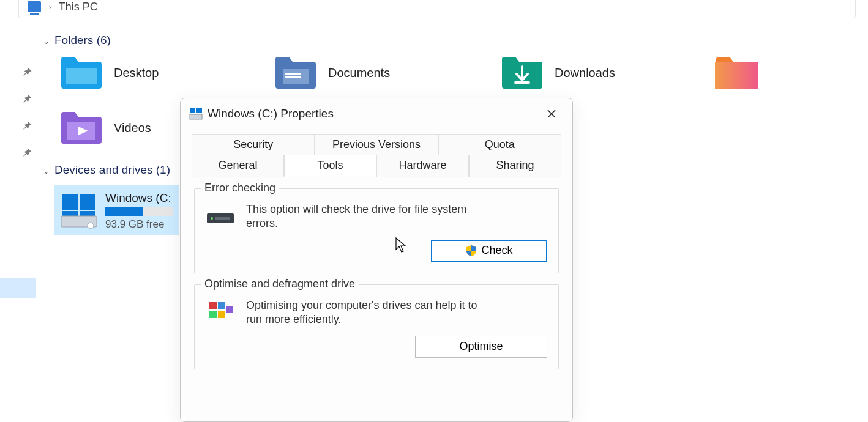  What do you see at coordinates (280, 284) in the screenshot?
I see `group-title: Optimise and defragment drive` at bounding box center [280, 284].